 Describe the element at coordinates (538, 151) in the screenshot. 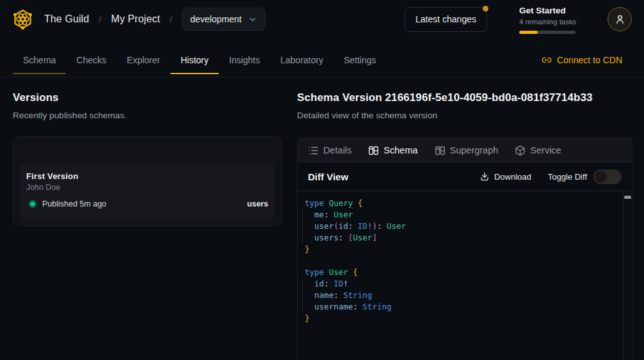

I see `detail-tab-service: Service` at that location.